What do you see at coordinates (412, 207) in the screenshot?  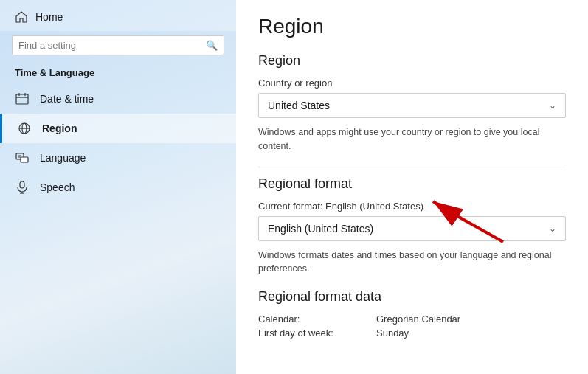 I see `current-format-label: Current format: English (United States)` at bounding box center [412, 207].